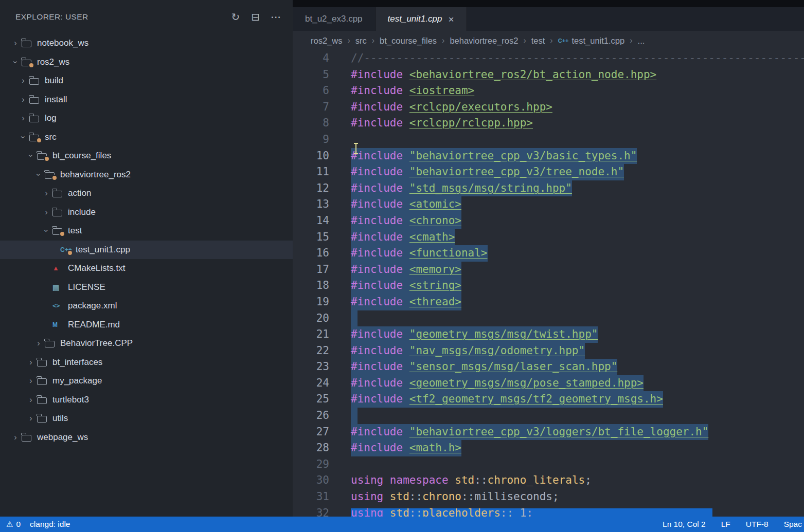  Describe the element at coordinates (146, 118) in the screenshot. I see `tree-item-log: ›log` at that location.